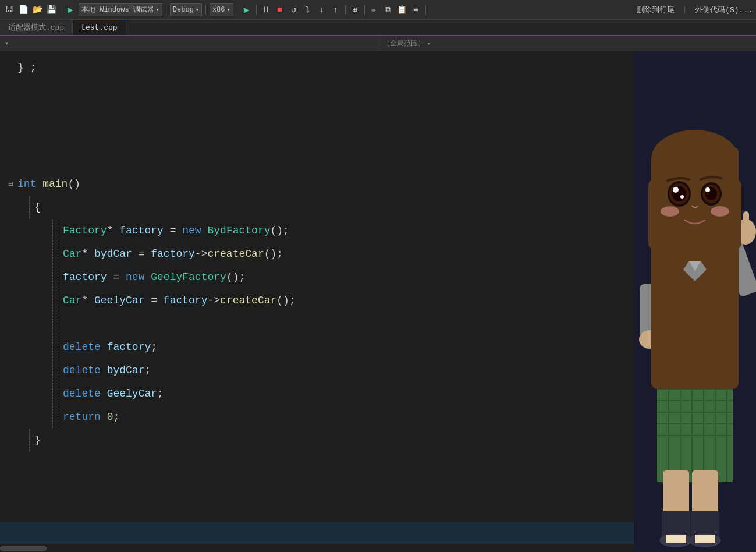 The width and height of the screenshot is (756, 552). I want to click on guide-v9, so click(58, 300).